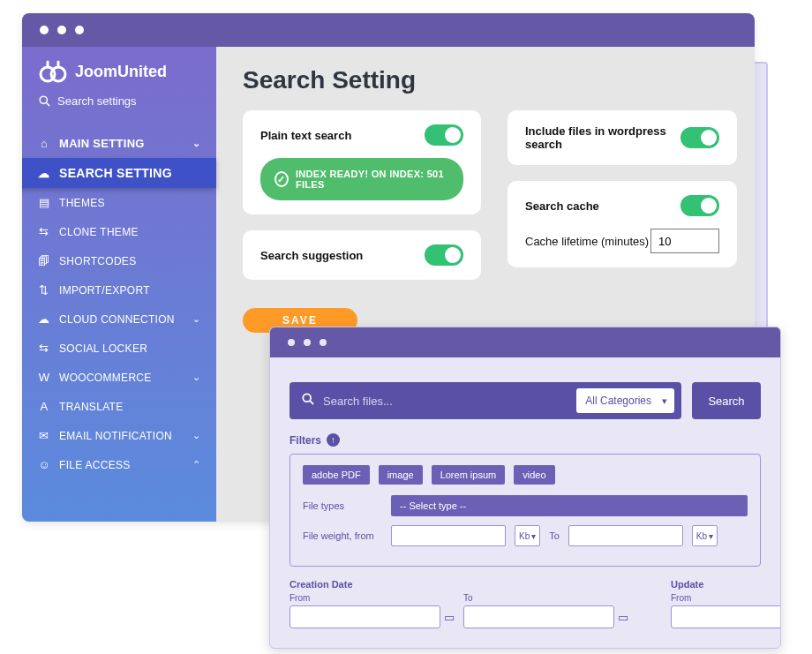 Image resolution: width=812 pixels, height=654 pixels. What do you see at coordinates (626, 536) in the screenshot?
I see `file-weight-to-input` at bounding box center [626, 536].